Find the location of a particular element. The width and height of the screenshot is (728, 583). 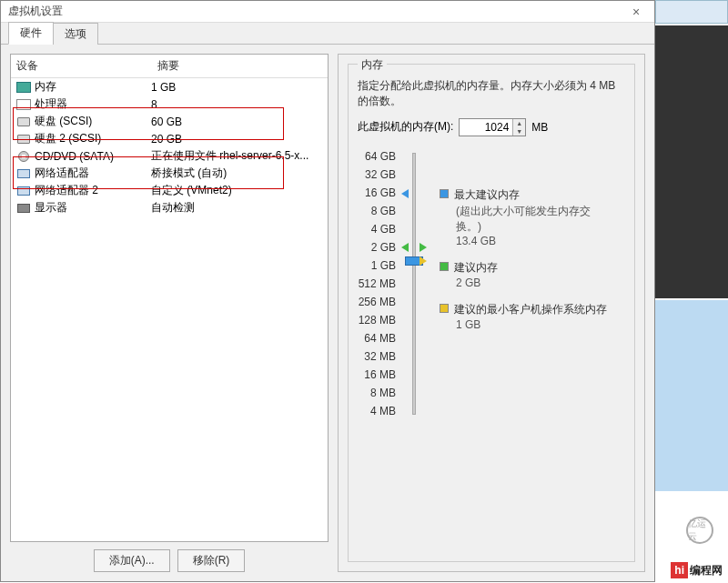

slider-tick: 64 MB is located at coordinates (379, 338).